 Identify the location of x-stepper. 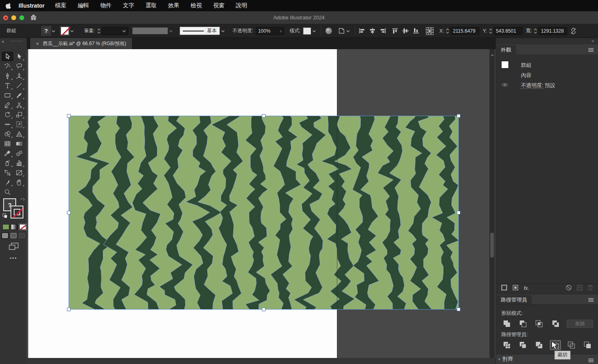
(447, 31).